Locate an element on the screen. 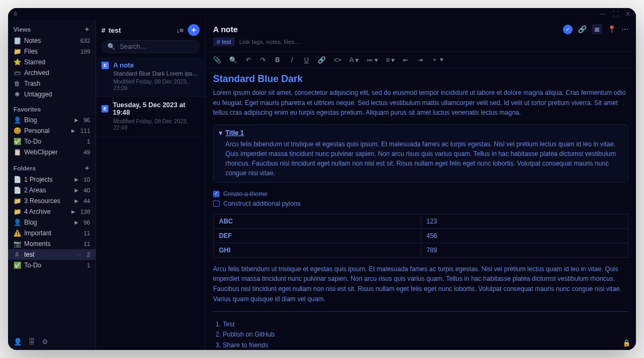  todo-item: Create a theme is located at coordinates (421, 194).